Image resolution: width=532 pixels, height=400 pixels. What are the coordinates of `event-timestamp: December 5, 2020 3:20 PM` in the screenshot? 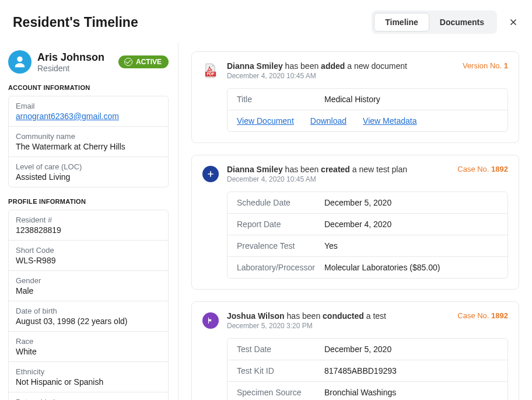 It's located at (307, 326).